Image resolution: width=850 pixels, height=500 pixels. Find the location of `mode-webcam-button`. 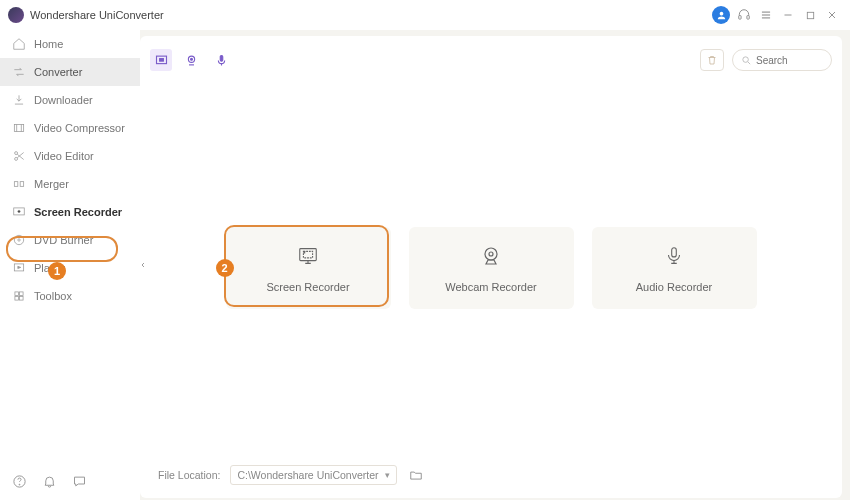

mode-webcam-button is located at coordinates (191, 60).